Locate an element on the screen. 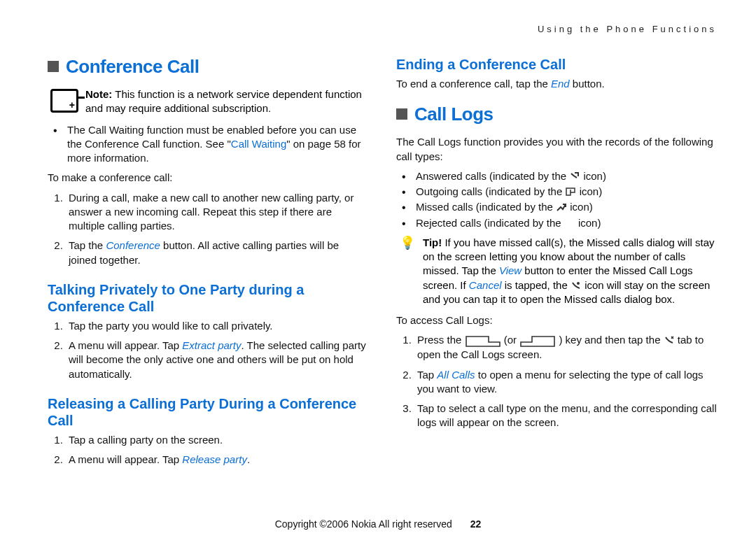 This screenshot has height=545, width=756. note-label: Note: is located at coordinates (99, 94).